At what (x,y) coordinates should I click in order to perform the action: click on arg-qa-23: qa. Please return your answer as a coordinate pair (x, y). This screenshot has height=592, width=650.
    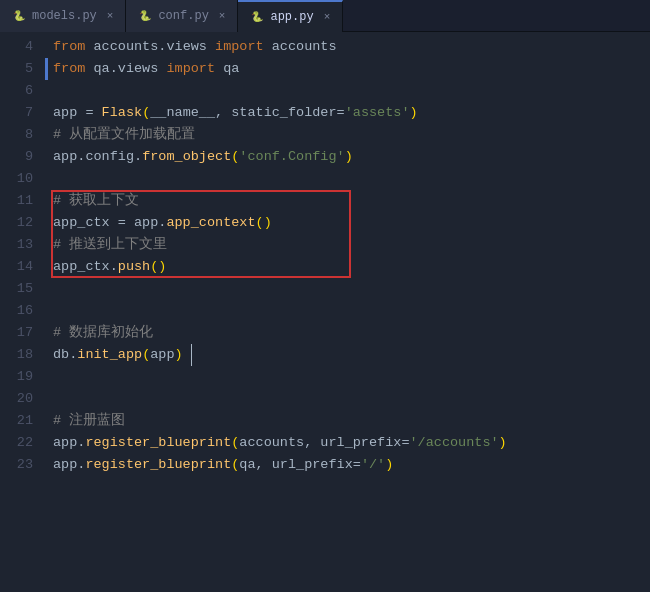
    Looking at the image, I should click on (247, 465).